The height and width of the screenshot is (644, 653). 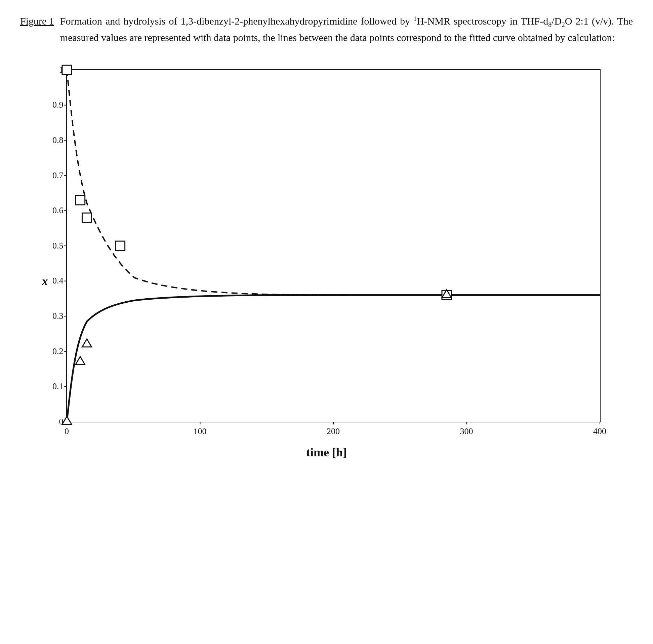 I want to click on x-tick-300: 300, so click(x=466, y=432).